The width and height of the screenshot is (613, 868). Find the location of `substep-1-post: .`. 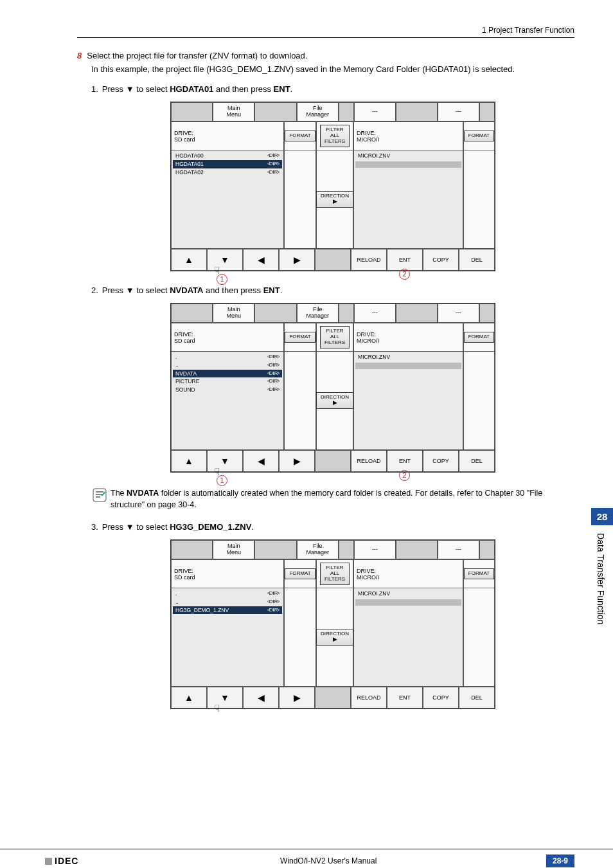

substep-1-post: . is located at coordinates (292, 89).